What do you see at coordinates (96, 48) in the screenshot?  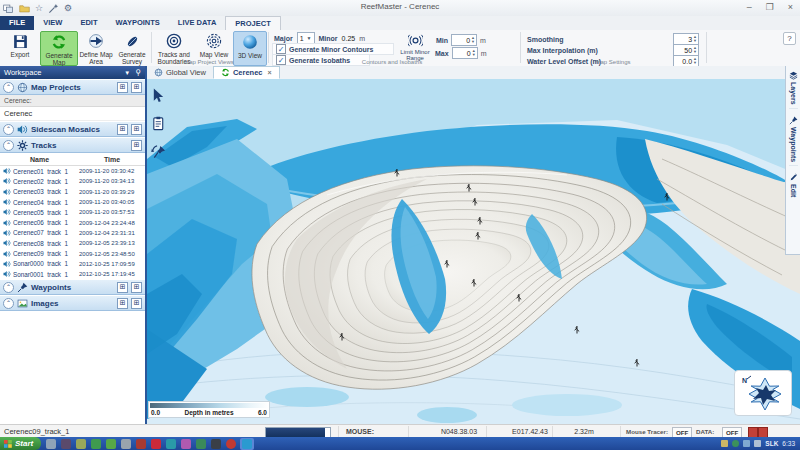 I see `define-map-area-button: Define Map Area` at bounding box center [96, 48].